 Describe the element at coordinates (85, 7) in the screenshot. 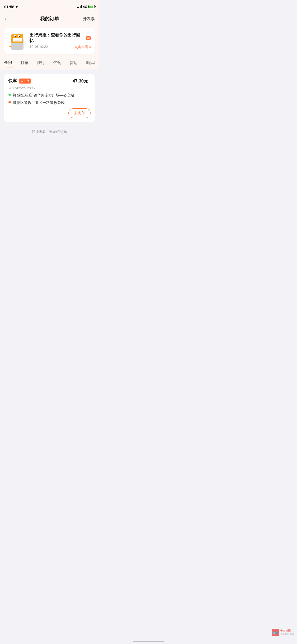

I see `network-type: 4G` at that location.